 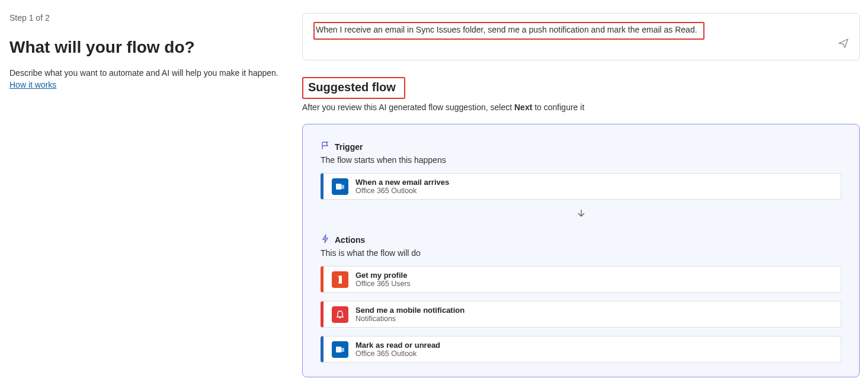 I want to click on action-step: Mark as read or unread Office 365 Outloo…, so click(x=581, y=350).